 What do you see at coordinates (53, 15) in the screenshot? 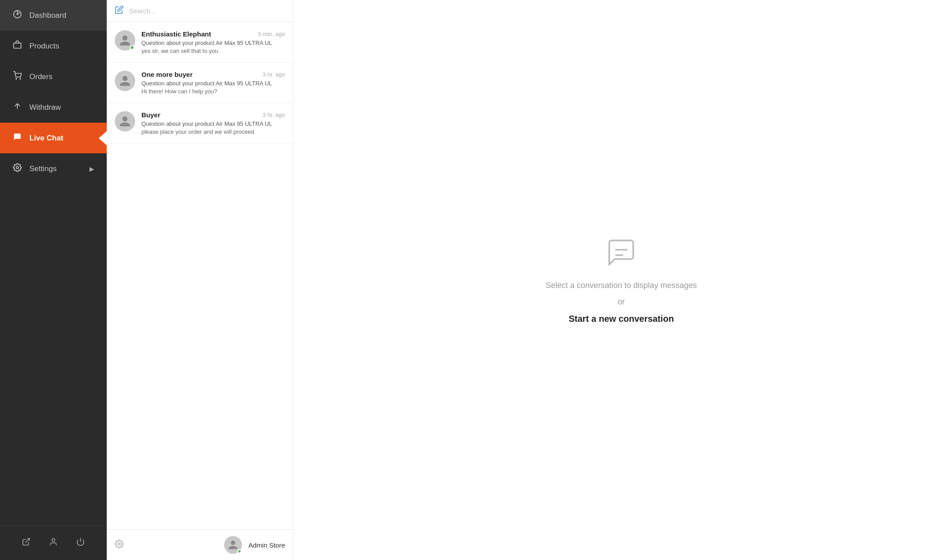
I see `sidebar-item-dashboard: Dashboard` at bounding box center [53, 15].